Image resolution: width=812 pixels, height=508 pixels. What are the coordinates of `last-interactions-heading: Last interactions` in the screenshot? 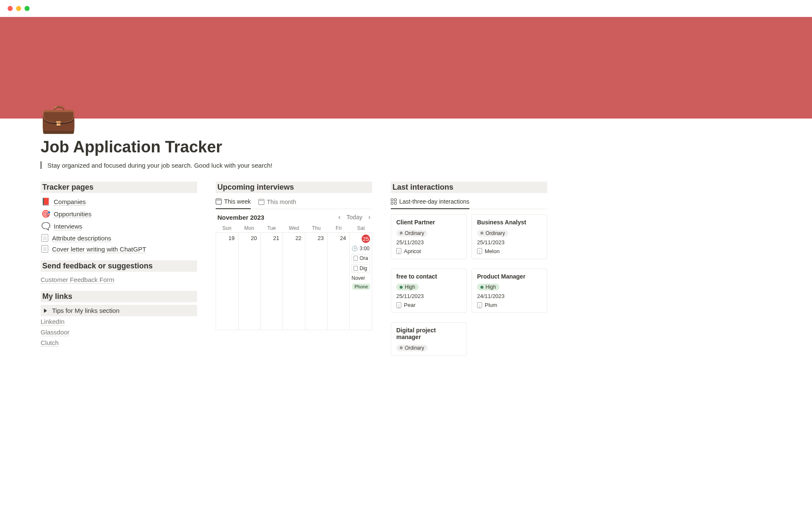 It's located at (469, 187).